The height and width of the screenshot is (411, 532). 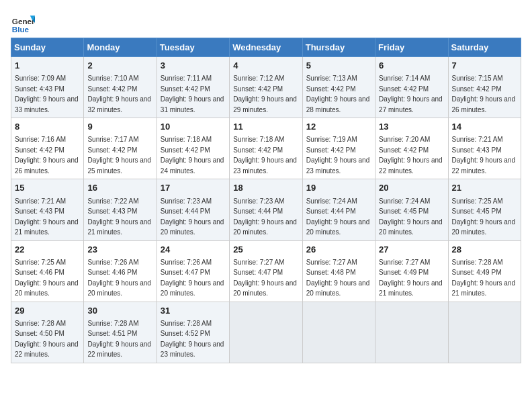 I want to click on day-number: 10, so click(x=193, y=127).